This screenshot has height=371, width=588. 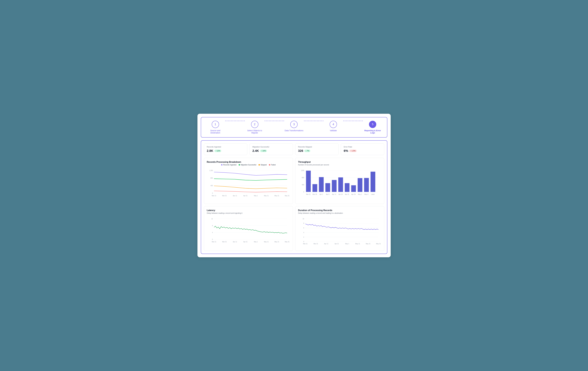 I want to click on bar-apr16, so click(x=340, y=185).